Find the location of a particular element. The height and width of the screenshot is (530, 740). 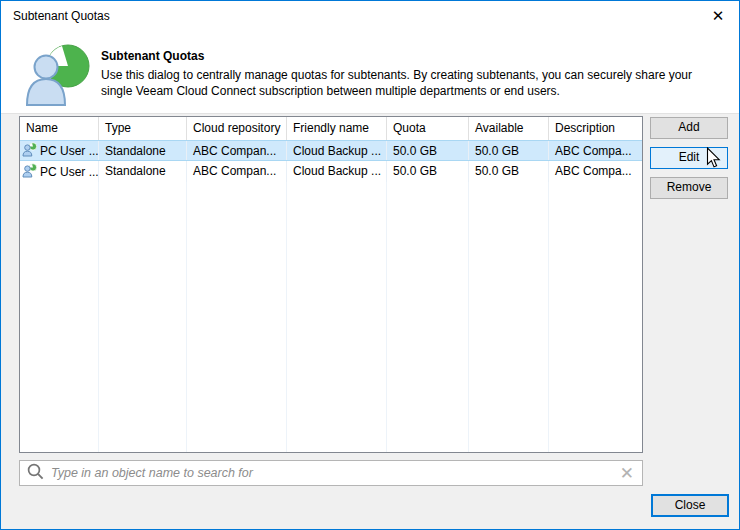

search-icon is located at coordinates (36, 473).